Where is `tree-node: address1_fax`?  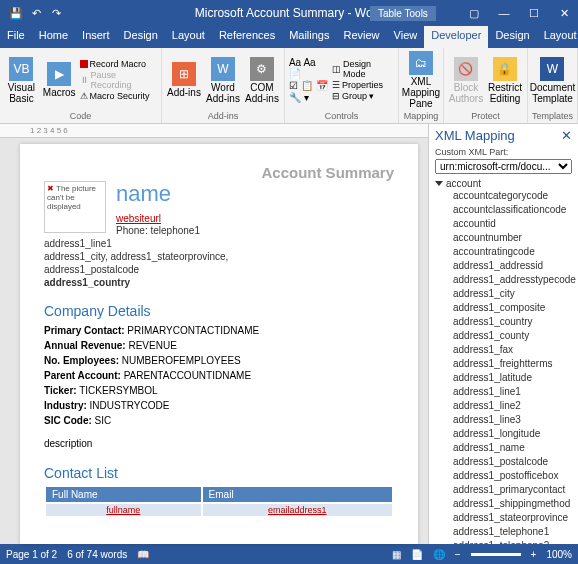 tree-node: address1_fax is located at coordinates (506, 350).